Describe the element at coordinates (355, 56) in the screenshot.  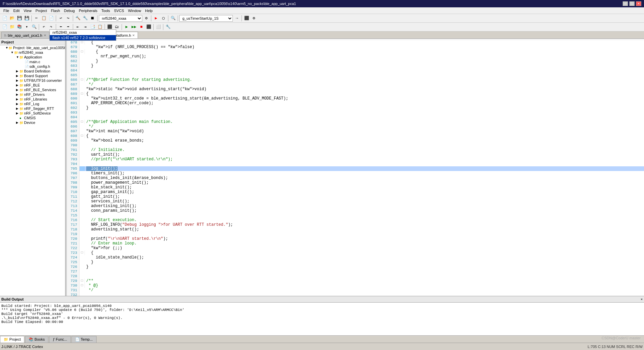
I see `code-line-681: 681 nrf_pwr_mgmt_run();` at that location.